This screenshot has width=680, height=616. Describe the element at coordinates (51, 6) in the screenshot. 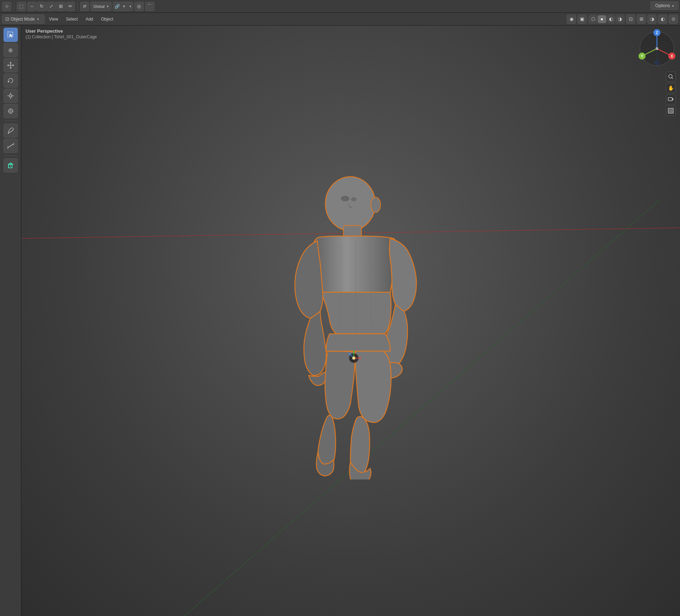

I see `scale-btn: ⤢` at that location.